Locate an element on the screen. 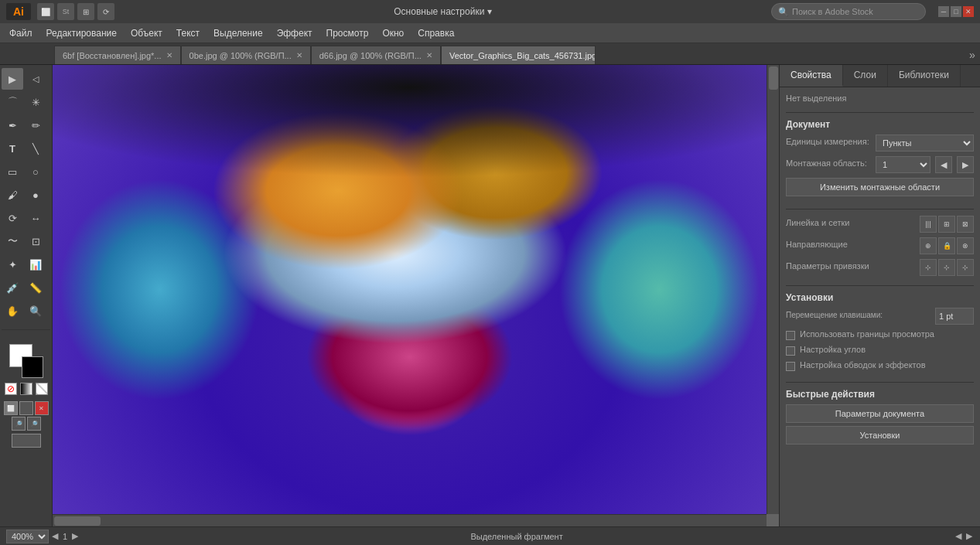 The width and height of the screenshot is (980, 545). type-tool: T is located at coordinates (12, 148).